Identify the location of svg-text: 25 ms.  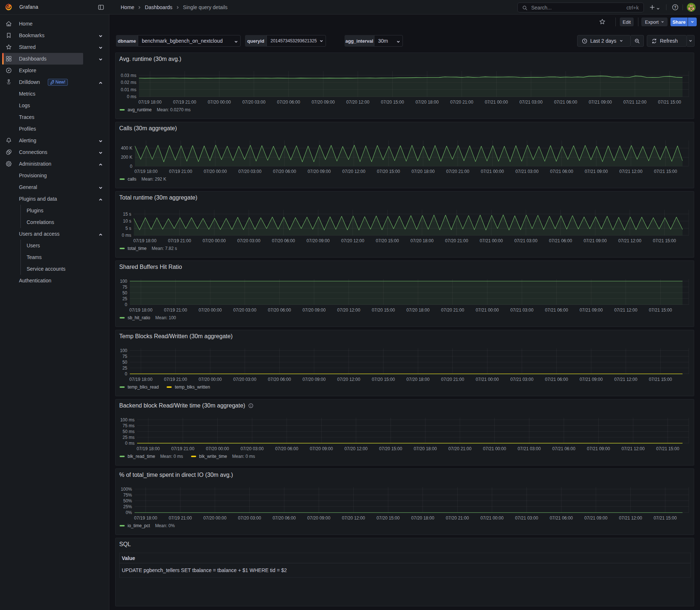
(128, 437).